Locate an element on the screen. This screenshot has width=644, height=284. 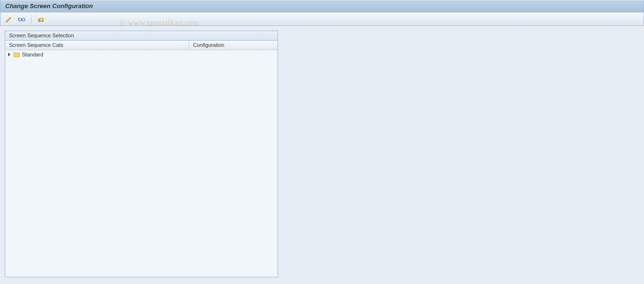
page-title: Change Screen Configuration is located at coordinates (49, 6).